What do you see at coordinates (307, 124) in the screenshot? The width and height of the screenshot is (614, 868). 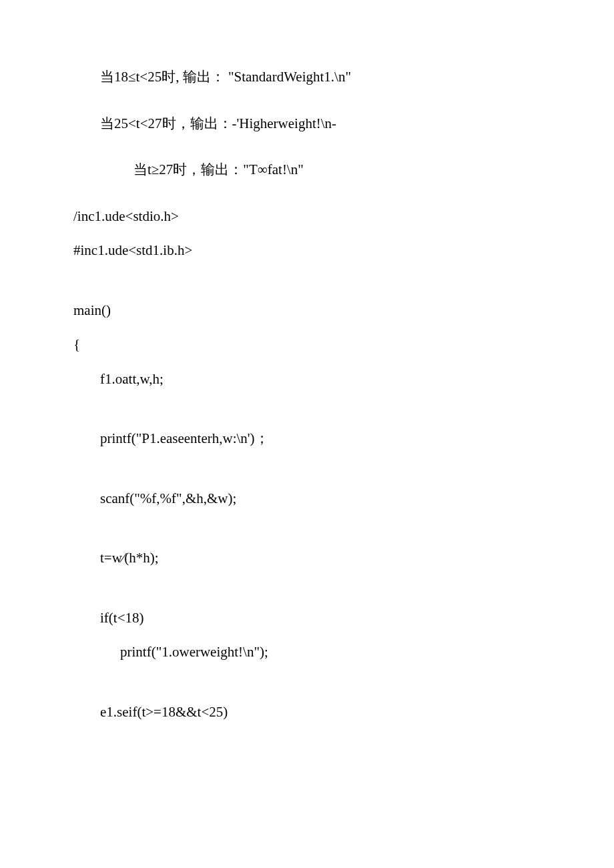 I see `text-line-cond2: 当25<t<27时，输出：-'Higherweight!\n-` at bounding box center [307, 124].